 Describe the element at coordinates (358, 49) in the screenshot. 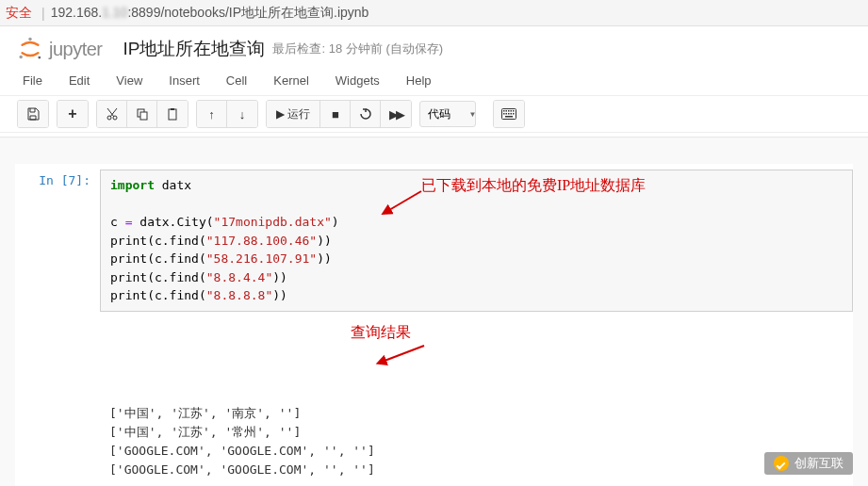

I see `checkpoint-status: 最后检查: 18 分钟前 (自动保存)` at that location.